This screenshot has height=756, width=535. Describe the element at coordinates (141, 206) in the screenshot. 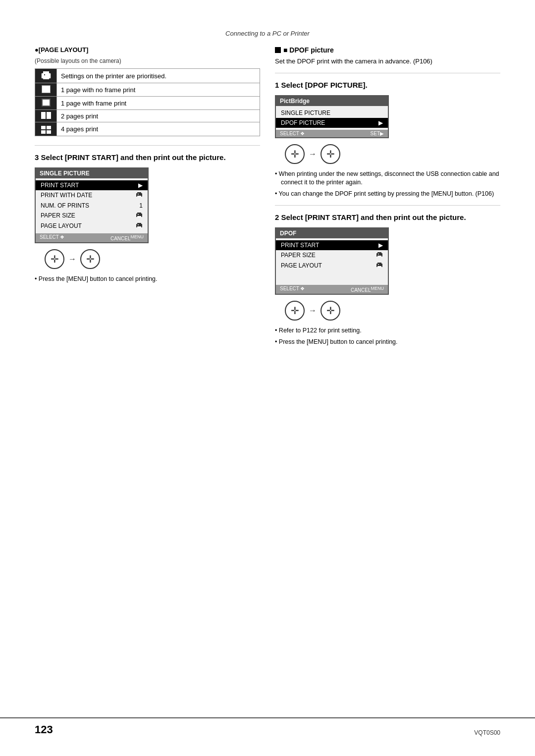

I see `row-value: 1` at that location.